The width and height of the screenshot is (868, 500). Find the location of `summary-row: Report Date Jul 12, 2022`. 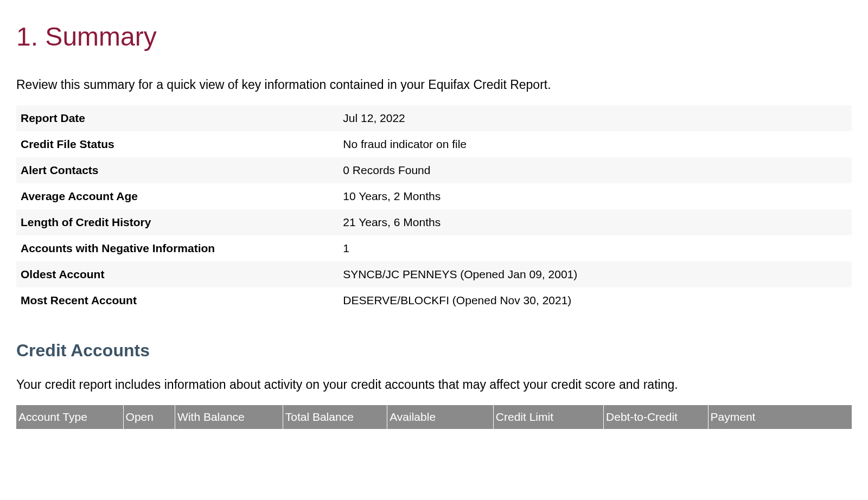

summary-row: Report Date Jul 12, 2022 is located at coordinates (434, 118).